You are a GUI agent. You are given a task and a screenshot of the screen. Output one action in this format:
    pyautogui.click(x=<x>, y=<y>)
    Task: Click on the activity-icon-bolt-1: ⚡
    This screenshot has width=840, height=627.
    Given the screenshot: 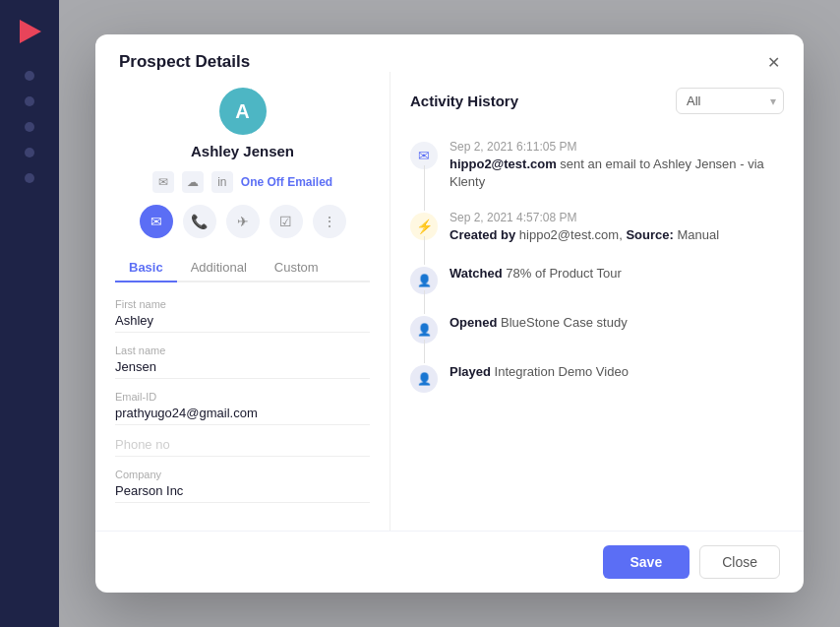 What is the action you would take?
    pyautogui.click(x=424, y=226)
    